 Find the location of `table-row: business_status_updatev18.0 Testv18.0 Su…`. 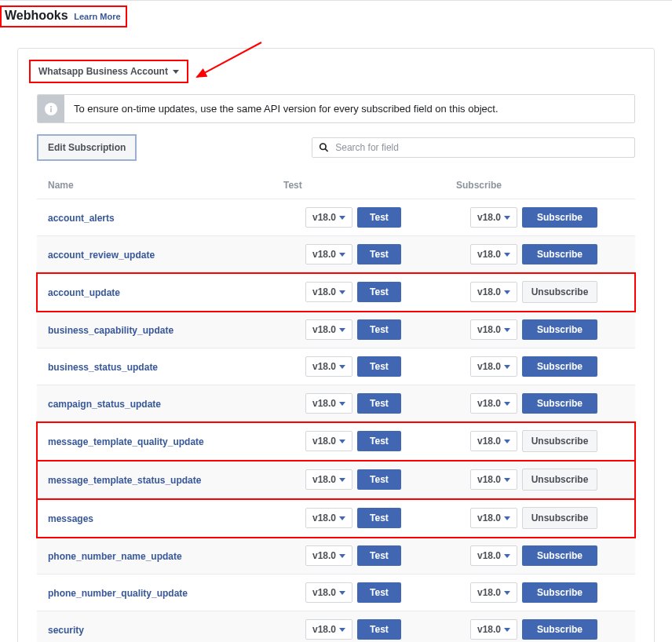

table-row: business_status_updatev18.0 Testv18.0 Su… is located at coordinates (336, 367).